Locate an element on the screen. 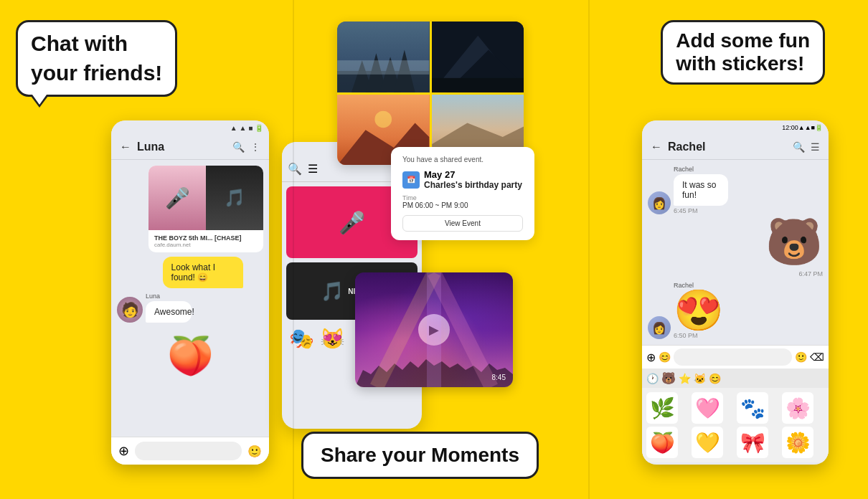 This screenshot has width=868, height=499. left-bubble-line1: Chat with is located at coordinates (79, 43).